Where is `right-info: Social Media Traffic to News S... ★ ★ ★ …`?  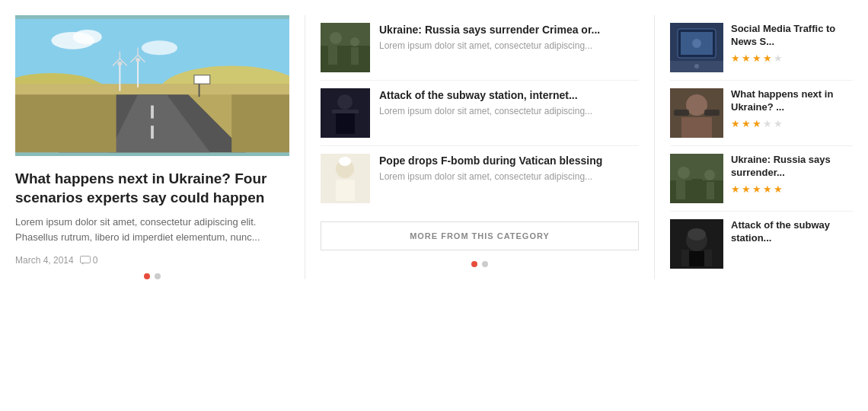 right-info: Social Media Traffic to News S... ★ ★ ★ … is located at coordinates (792, 43).